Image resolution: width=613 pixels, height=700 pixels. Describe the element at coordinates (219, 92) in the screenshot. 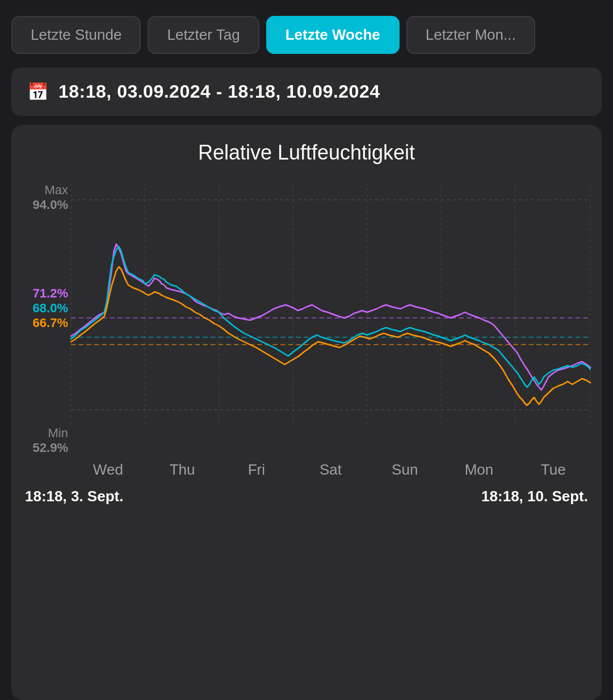

I see `date-range-text: 18:18, 03.09.2024 - 18:18, 10.09.2024` at that location.